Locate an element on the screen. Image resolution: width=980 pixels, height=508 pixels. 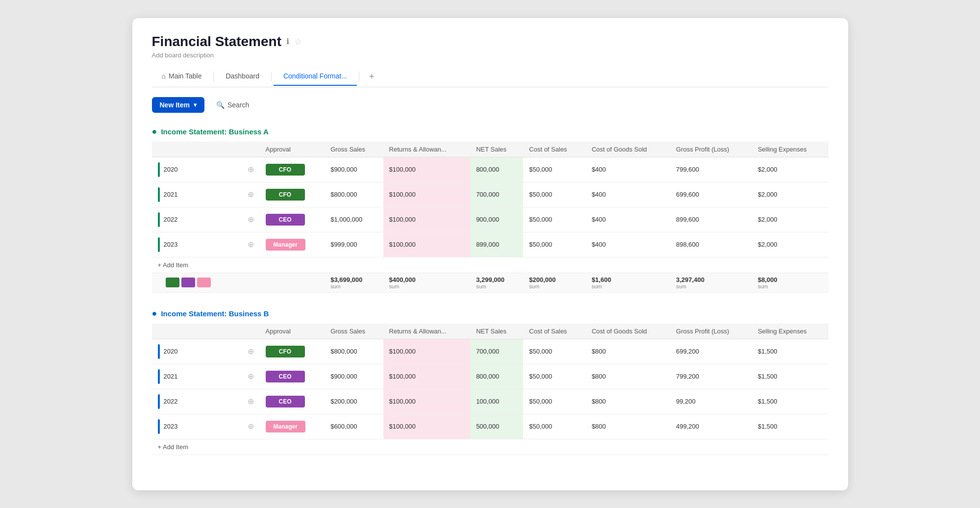
col-item-b is located at coordinates (206, 331).